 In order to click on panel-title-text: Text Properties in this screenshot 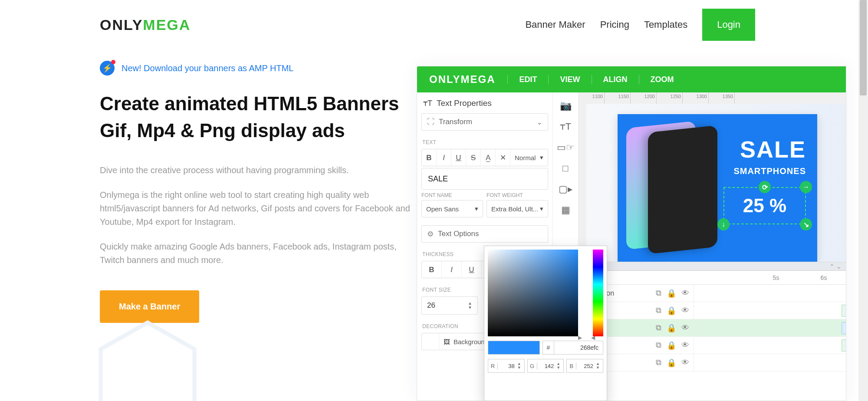, I will do `click(464, 103)`.